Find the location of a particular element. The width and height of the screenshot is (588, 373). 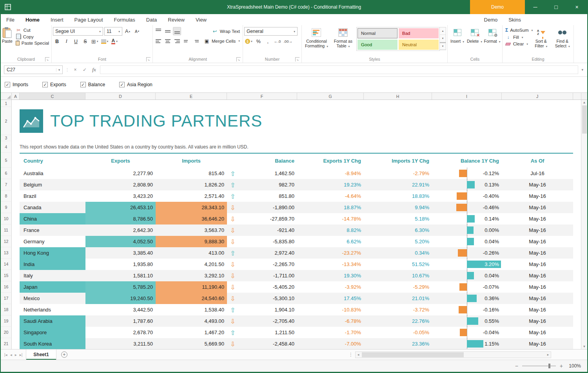

table-header-balance: Balance is located at coordinates (262, 160).